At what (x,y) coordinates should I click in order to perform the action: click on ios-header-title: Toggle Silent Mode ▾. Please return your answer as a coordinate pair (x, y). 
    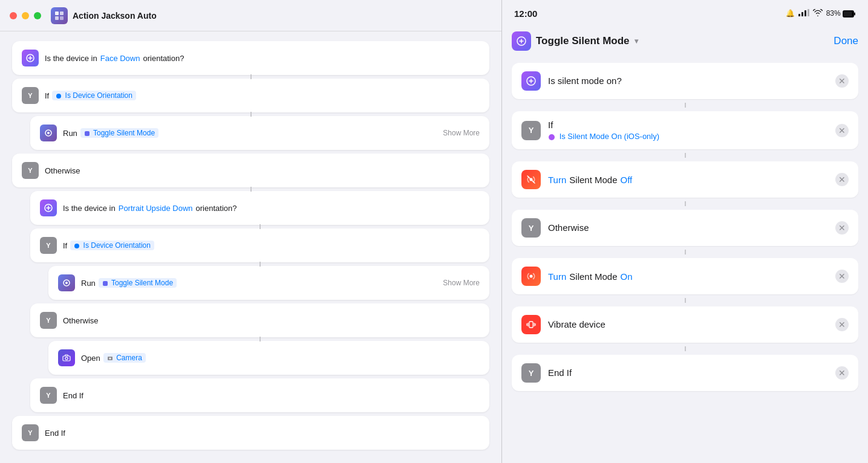
    Looking at the image, I should click on (575, 41).